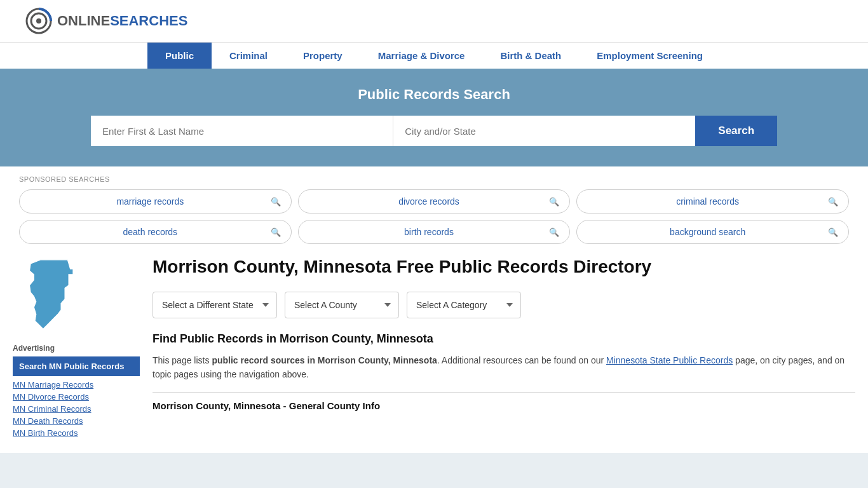 This screenshot has width=868, height=488. What do you see at coordinates (54, 294) in the screenshot?
I see `minnesota-map-icon` at bounding box center [54, 294].